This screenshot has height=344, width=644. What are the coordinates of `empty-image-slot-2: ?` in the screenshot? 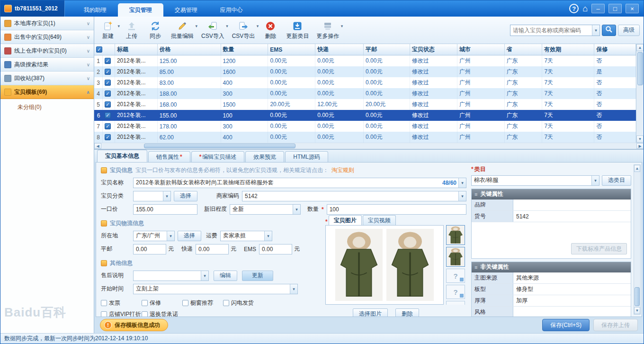 It's located at (456, 292).